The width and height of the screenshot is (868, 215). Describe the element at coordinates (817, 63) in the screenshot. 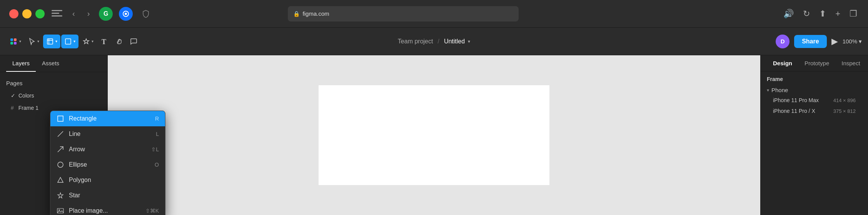

I see `prototype-tab: Prototype` at that location.